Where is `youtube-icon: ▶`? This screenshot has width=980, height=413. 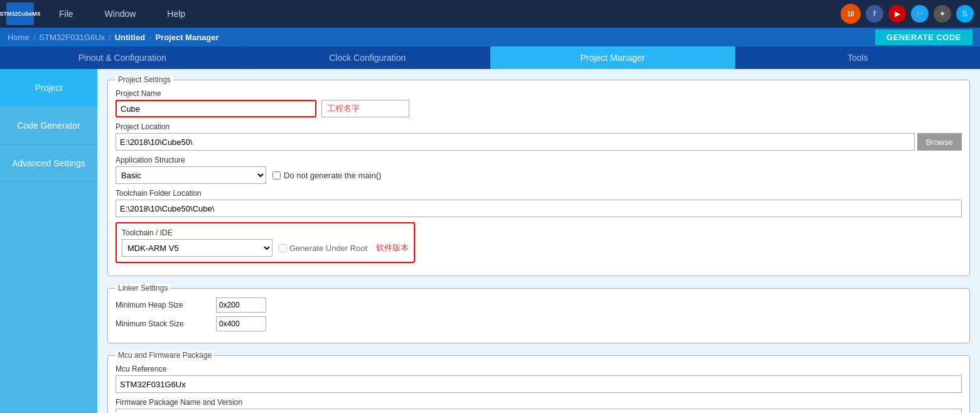
youtube-icon: ▶ is located at coordinates (897, 14).